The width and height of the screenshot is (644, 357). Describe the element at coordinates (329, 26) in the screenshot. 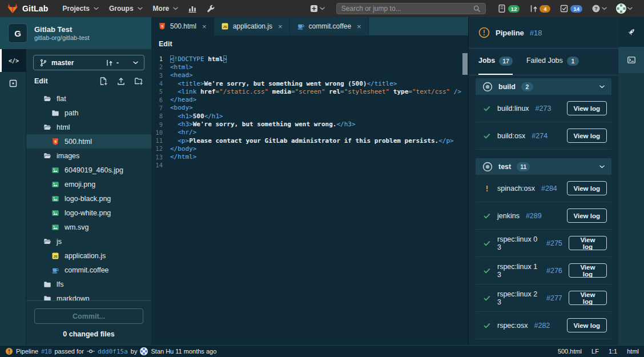

I see `tab-commit-coffee: commit.coffee×` at that location.